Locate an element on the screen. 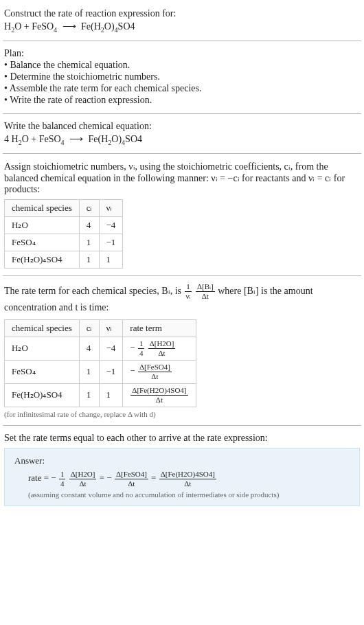  rateterm-note: (for infinitesimal rate of change, repla… is located at coordinates (182, 414).